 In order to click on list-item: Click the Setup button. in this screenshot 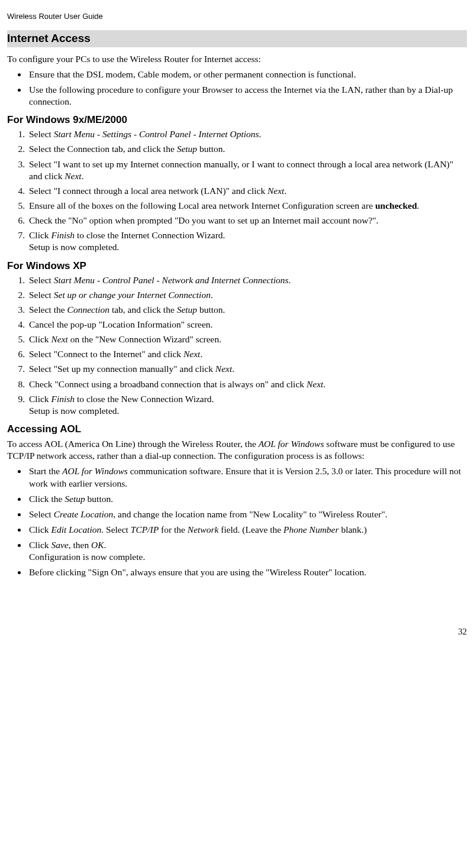, I will do `click(247, 499)`.